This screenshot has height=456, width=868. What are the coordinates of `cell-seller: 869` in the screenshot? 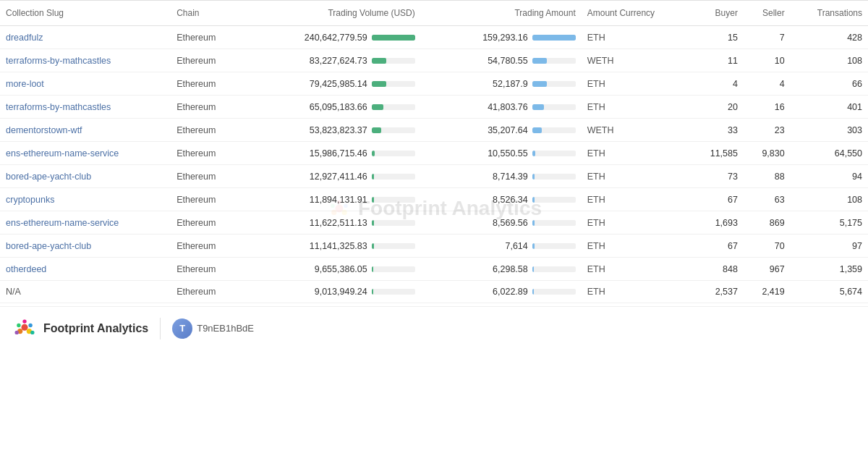 It's located at (767, 223).